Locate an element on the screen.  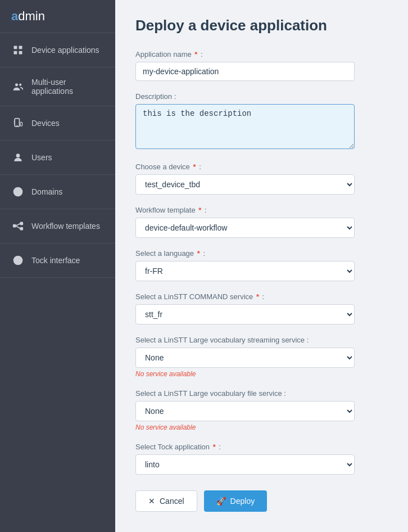
sidebar-label-workflow-templates: Workflow templates is located at coordinates (66, 226).